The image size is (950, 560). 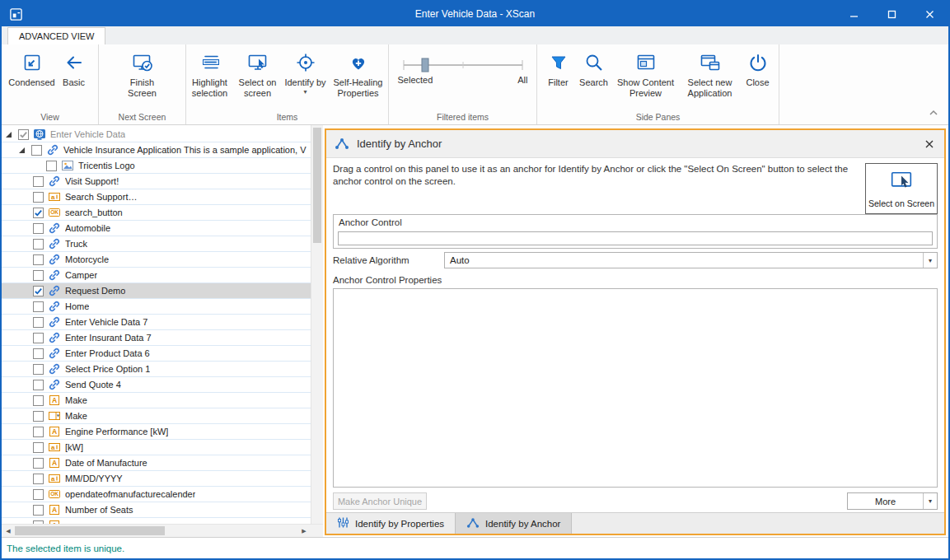 What do you see at coordinates (53, 198) in the screenshot?
I see `svg-text: a` at bounding box center [53, 198].